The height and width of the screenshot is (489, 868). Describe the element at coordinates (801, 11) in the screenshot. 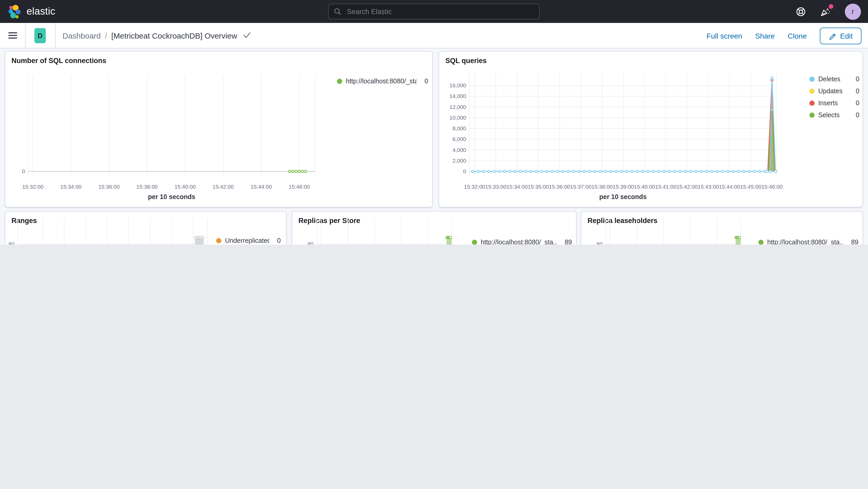

I see `help-icon` at that location.